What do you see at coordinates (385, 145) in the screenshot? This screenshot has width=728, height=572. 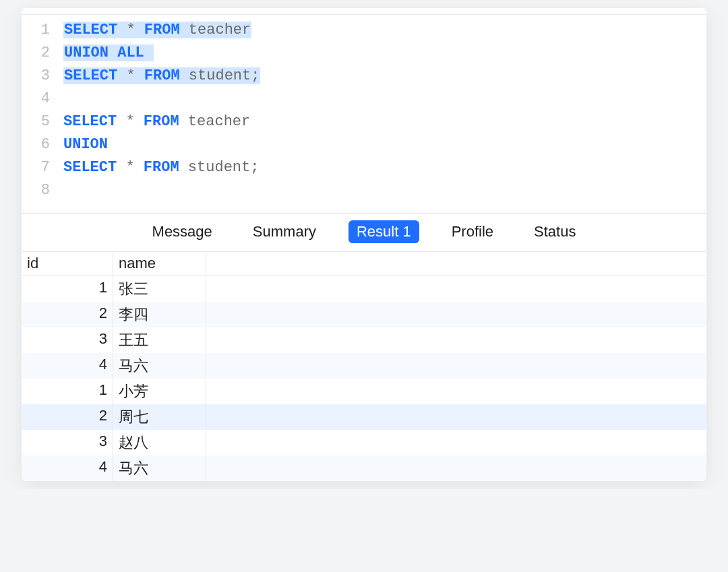 I see `code-content: UNION` at bounding box center [385, 145].